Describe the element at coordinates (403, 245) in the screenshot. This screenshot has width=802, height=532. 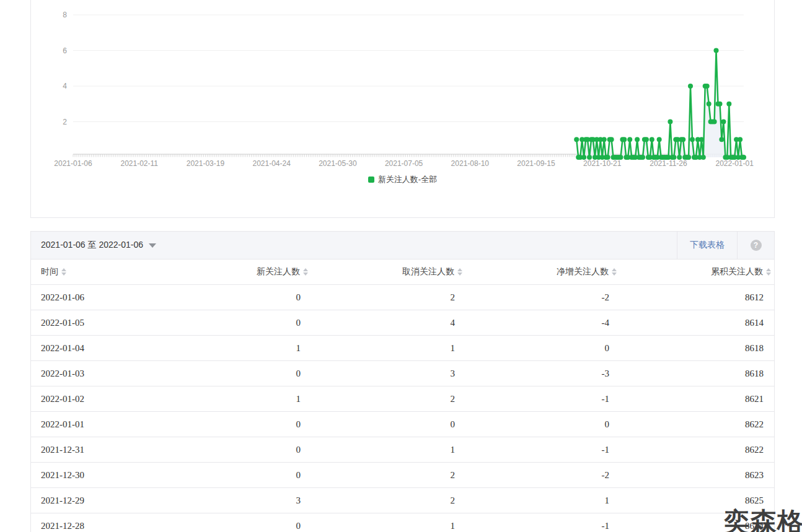
I see `table-toolbar: 2021-01-06 至 2022-01-06 下载表格 ?` at that location.